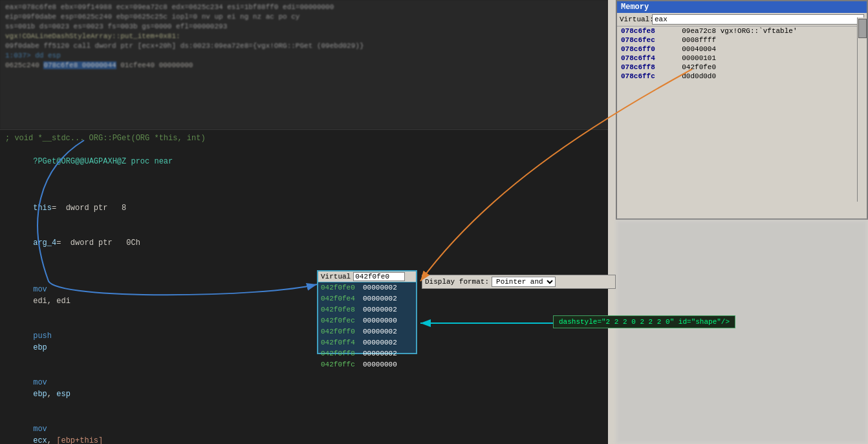  Describe the element at coordinates (367, 365) in the screenshot. I see `list-item: 042f0ffc 00000000` at that location.